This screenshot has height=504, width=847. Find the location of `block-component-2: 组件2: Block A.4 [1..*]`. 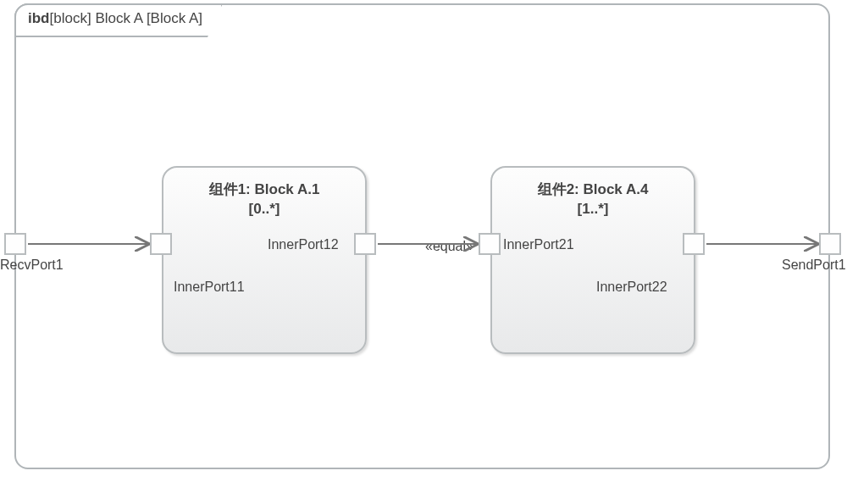

block-component-2: 组件2: Block A.4 [1..*] is located at coordinates (593, 260).